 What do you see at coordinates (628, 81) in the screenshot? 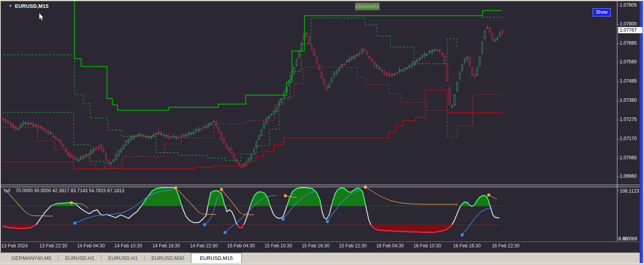
I see `price-axis-label: 1.07485` at bounding box center [628, 81].